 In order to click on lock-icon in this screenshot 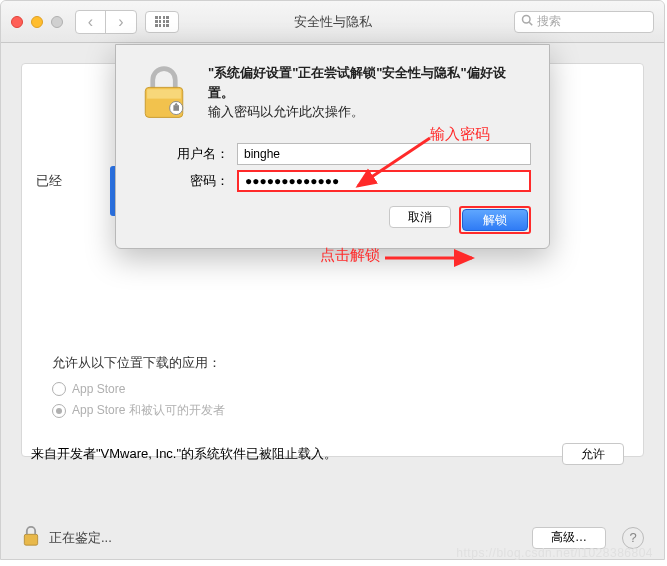, I will do `click(31, 538)`.